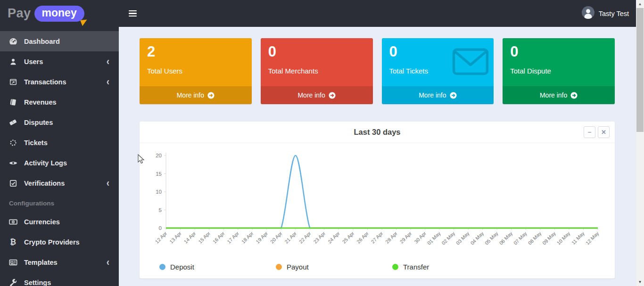  Describe the element at coordinates (59, 123) in the screenshot. I see `sidebar-item-disputes: Disputes` at that location.